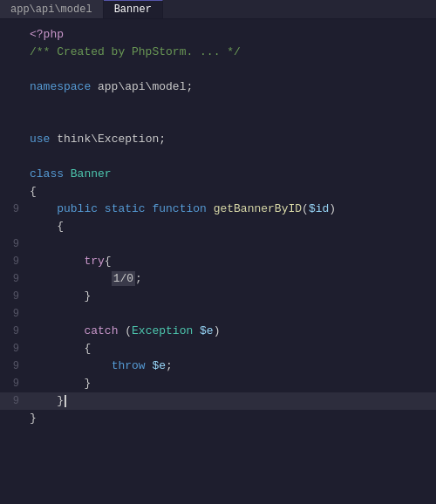 This screenshot has width=436, height=504. What do you see at coordinates (218, 52) in the screenshot?
I see `code-line: /** Created by PhpStorm. ... */` at bounding box center [218, 52].